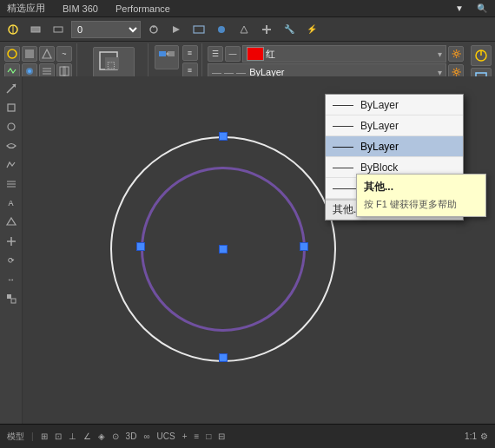 The height and width of the screenshot is (448, 495). What do you see at coordinates (335, 54) in the screenshot?
I see `color-row: ☰ — 红 ▾ 🔆` at bounding box center [335, 54].